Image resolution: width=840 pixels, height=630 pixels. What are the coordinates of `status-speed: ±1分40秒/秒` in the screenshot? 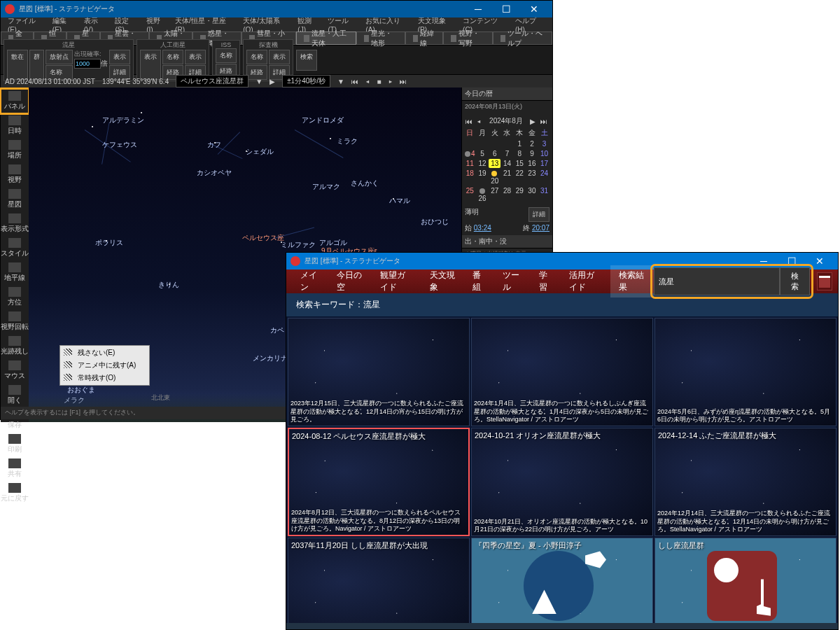 It's located at (307, 81).